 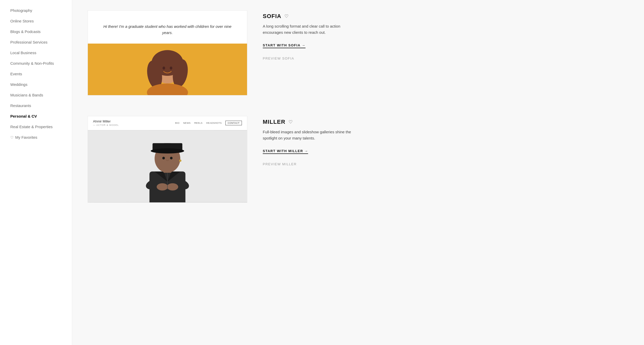 What do you see at coordinates (36, 53) in the screenshot?
I see `sidebar-item-local-business: Local Business` at bounding box center [36, 53].